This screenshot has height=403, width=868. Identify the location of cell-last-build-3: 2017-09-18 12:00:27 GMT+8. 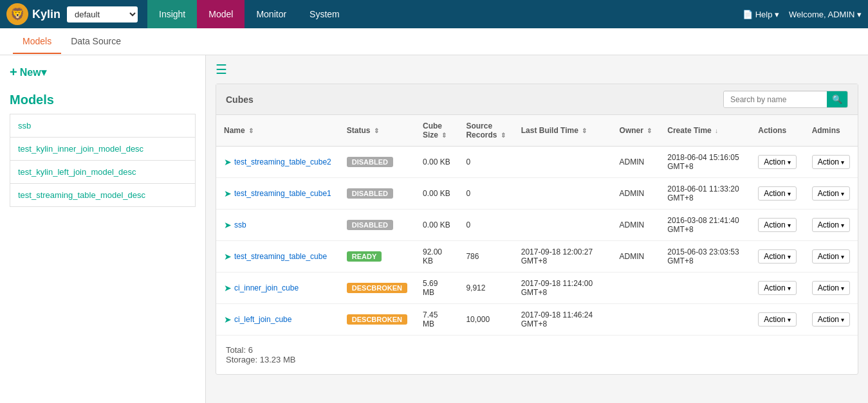
(562, 257).